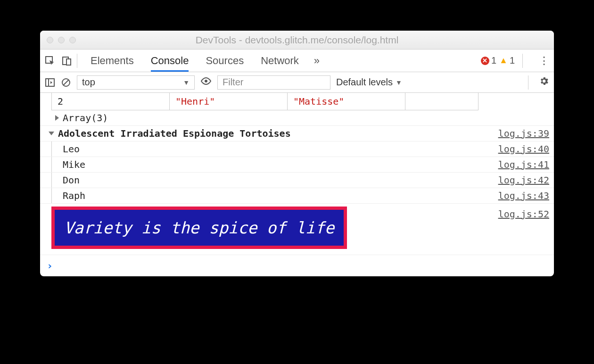 The width and height of the screenshot is (594, 364). What do you see at coordinates (524, 165) in the screenshot?
I see `source-link: log.js:41` at bounding box center [524, 165].